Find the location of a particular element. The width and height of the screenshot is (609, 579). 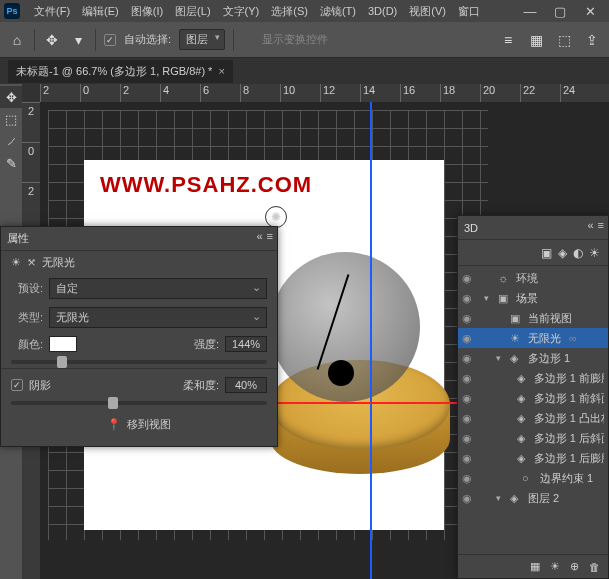

minimize-icon: — is located at coordinates (530, 12).